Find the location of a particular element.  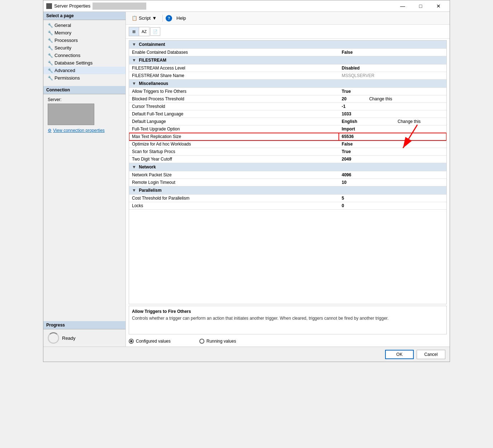

cell-name: Optimize for Ad hoc Workloads is located at coordinates (234, 144).